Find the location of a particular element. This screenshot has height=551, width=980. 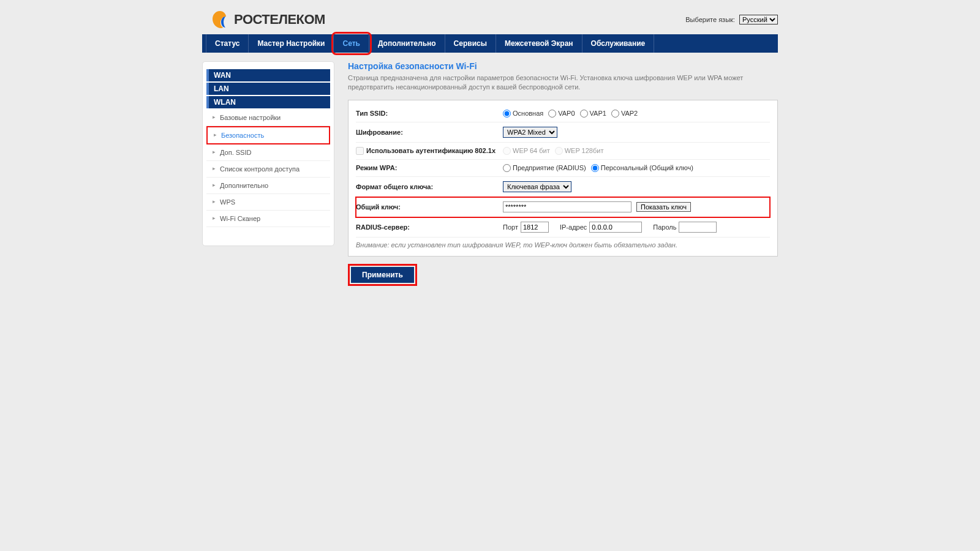

use-8021x-checkbox is located at coordinates (360, 151).